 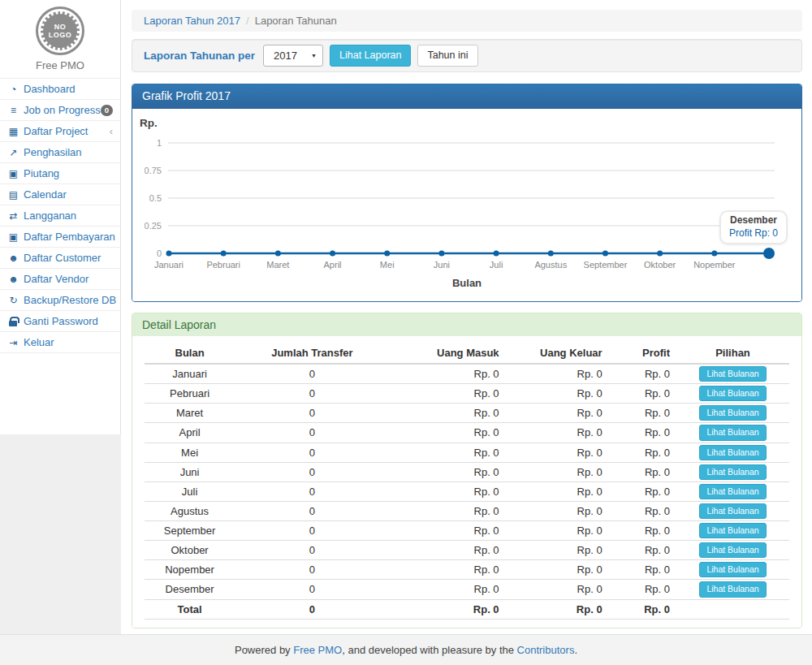 What do you see at coordinates (60, 216) in the screenshot?
I see `sidebar-item-langganan: ⇄ Langganan` at bounding box center [60, 216].